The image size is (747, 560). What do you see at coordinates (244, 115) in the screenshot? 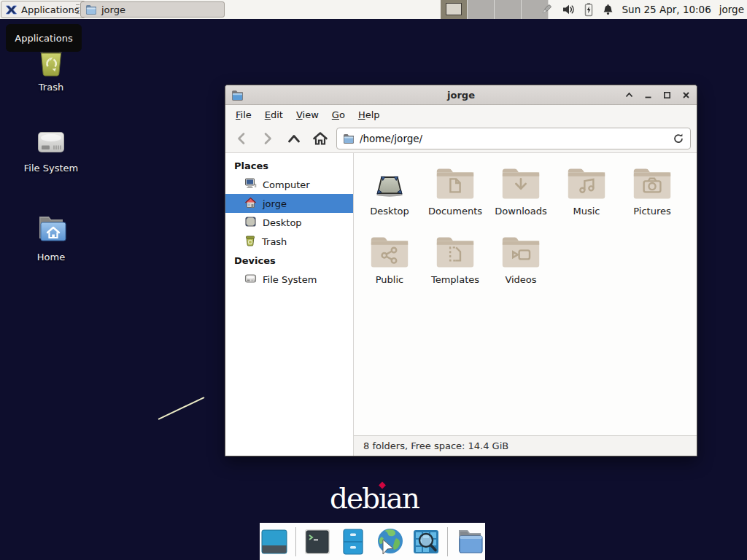
I see `menu-file: File` at bounding box center [244, 115].